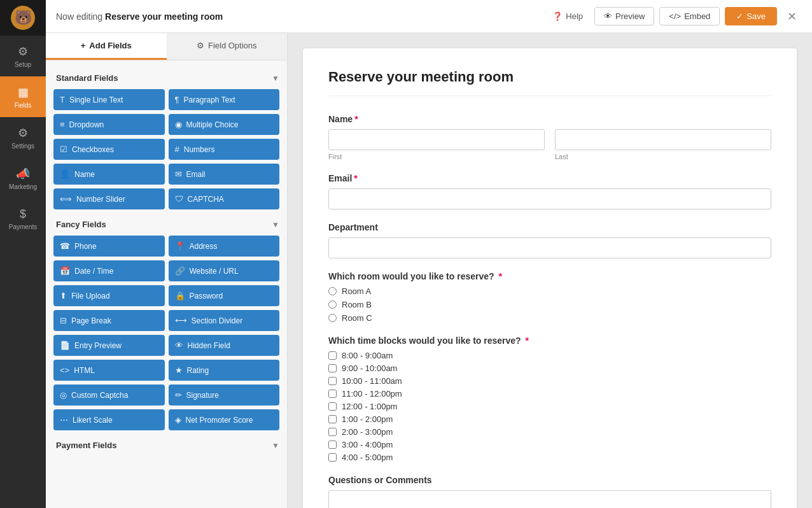  Describe the element at coordinates (550, 457) in the screenshot. I see `time-option-8: 4:00 - 5:00pm` at that location.